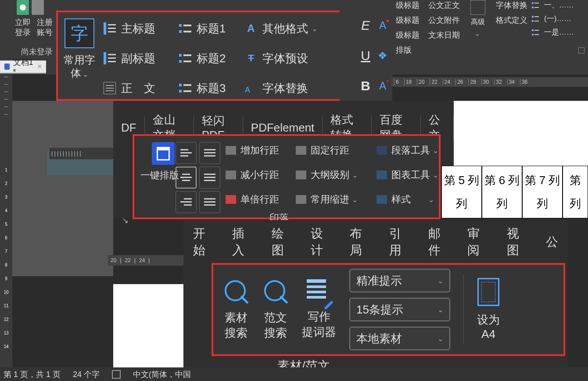 This screenshot has width=588, height=381. What do you see at coordinates (6, 224) in the screenshot?
I see `vertical-ruler: ——————1234567891011121314` at bounding box center [6, 224].